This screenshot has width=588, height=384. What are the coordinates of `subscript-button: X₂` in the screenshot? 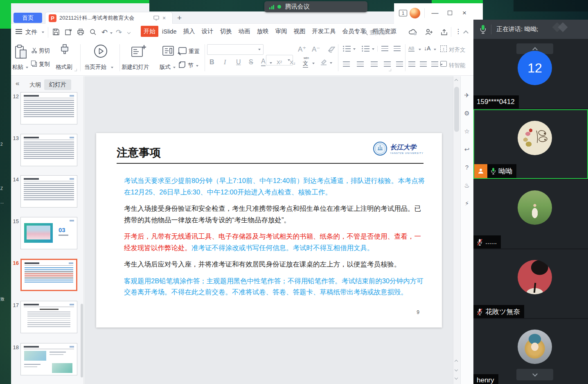 It's located at (293, 62).